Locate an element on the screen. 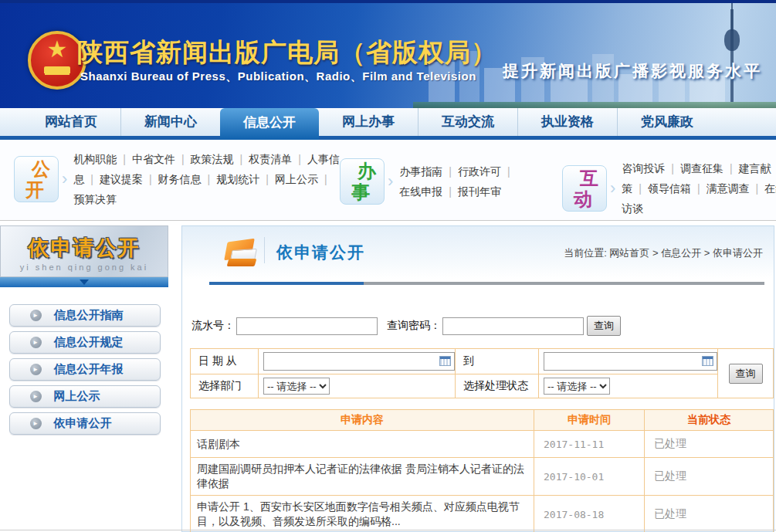 This screenshot has width=776, height=532. footer-divider is located at coordinates (388, 530).